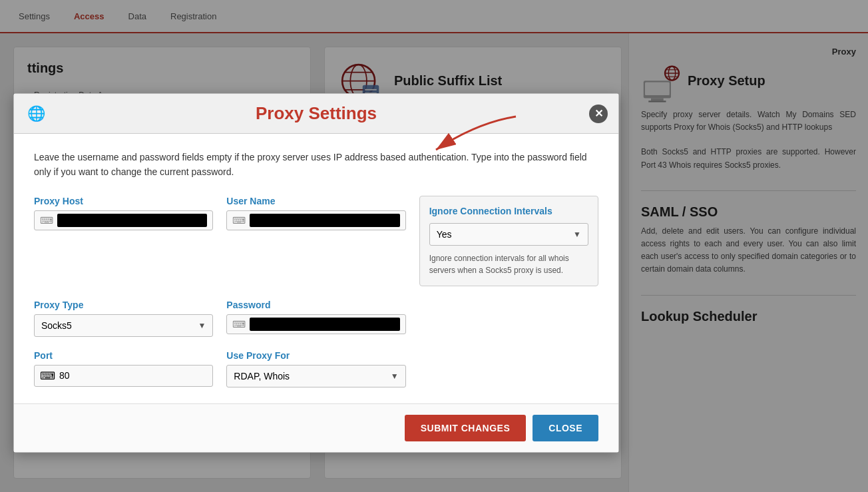 This screenshot has height=492, width=868. I want to click on proxy-type-select: Socks5 HTTP, so click(124, 326).